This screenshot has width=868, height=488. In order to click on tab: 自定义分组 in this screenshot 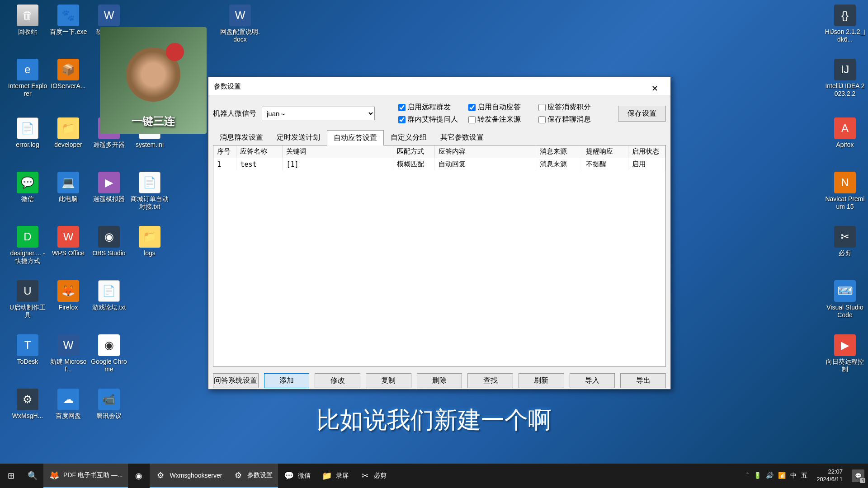, I will do `click(409, 137)`.